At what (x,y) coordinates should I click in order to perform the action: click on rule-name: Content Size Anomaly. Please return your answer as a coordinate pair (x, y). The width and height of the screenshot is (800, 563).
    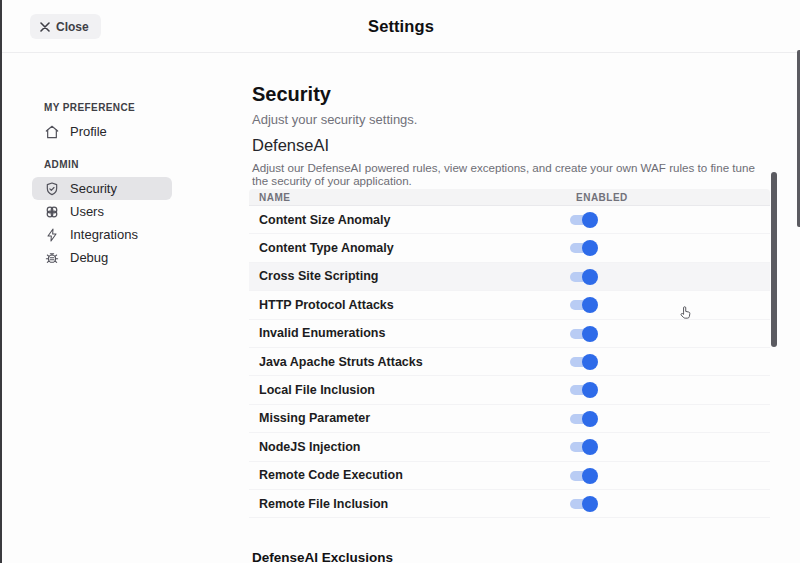
    Looking at the image, I should click on (320, 220).